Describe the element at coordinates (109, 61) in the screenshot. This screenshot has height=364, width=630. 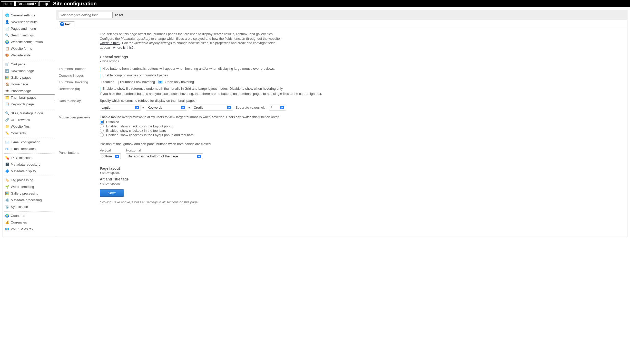
I see `hide-options-toggle: ▴ hide options` at that location.